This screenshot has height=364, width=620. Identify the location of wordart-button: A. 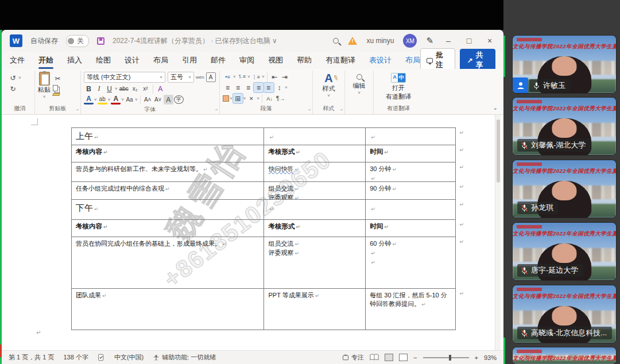
(88, 100).